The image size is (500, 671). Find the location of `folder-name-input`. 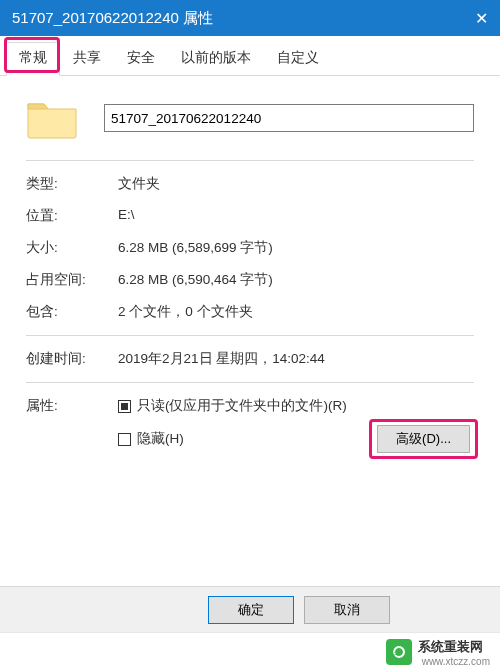

folder-name-input is located at coordinates (289, 118).